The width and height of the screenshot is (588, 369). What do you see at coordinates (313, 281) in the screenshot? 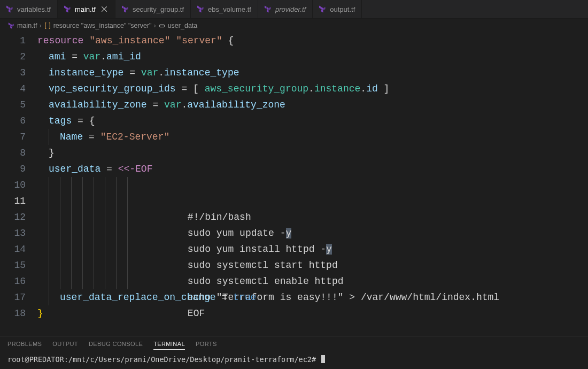
I see `code-line: EOF` at bounding box center [313, 281].